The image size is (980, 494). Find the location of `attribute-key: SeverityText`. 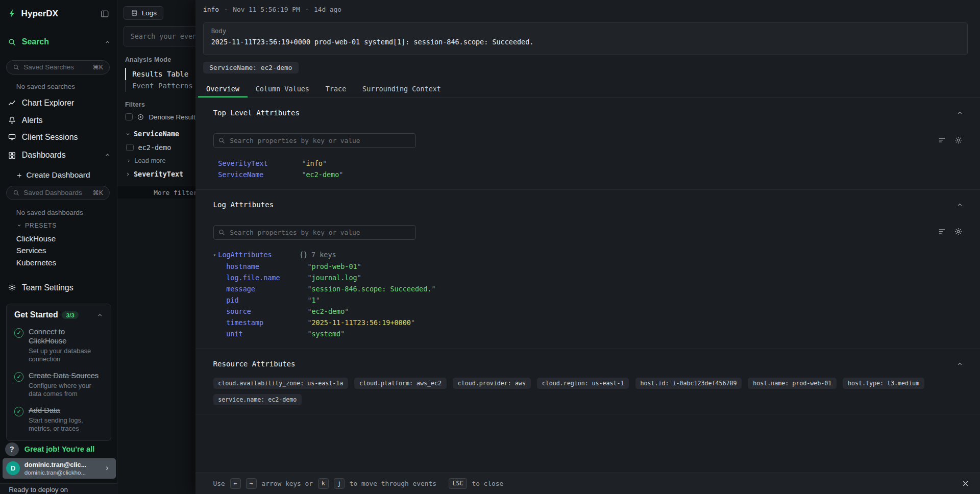

attribute-key: SeverityText is located at coordinates (260, 164).